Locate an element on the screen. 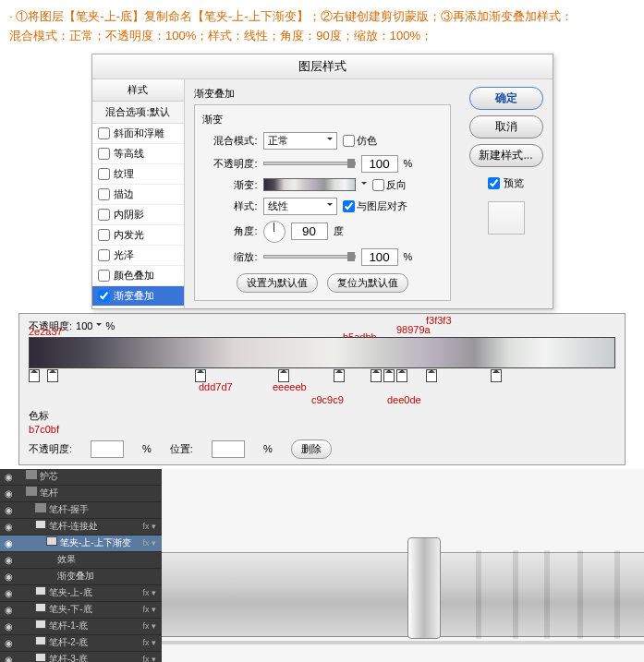 This screenshot has width=644, height=662. layer-row: ◉笔夹-上-底fx ▾ is located at coordinates (81, 594).